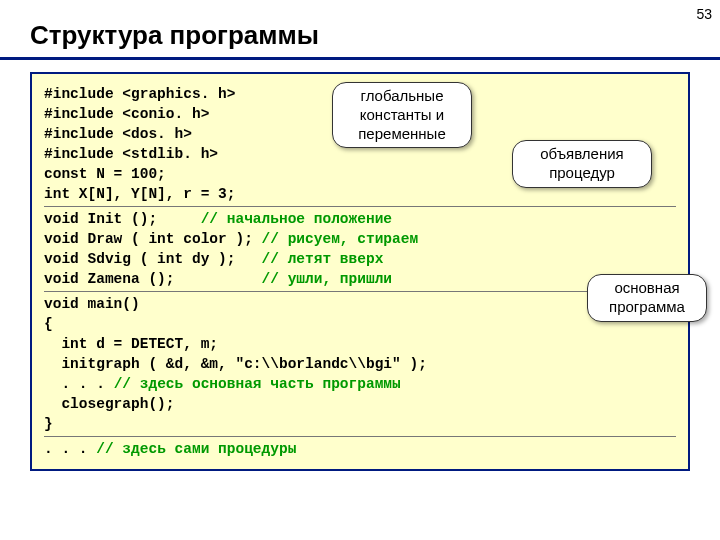  What do you see at coordinates (360, 279) in the screenshot?
I see `code-line: void Zamena (); // ушли, пришли` at bounding box center [360, 279].